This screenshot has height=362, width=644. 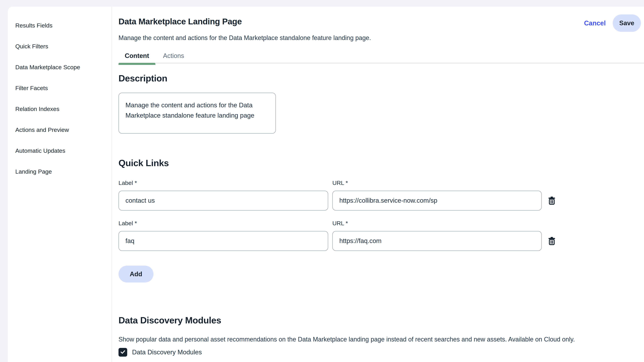 What do you see at coordinates (136, 274) in the screenshot?
I see `add-quick-link-button: Add` at bounding box center [136, 274].